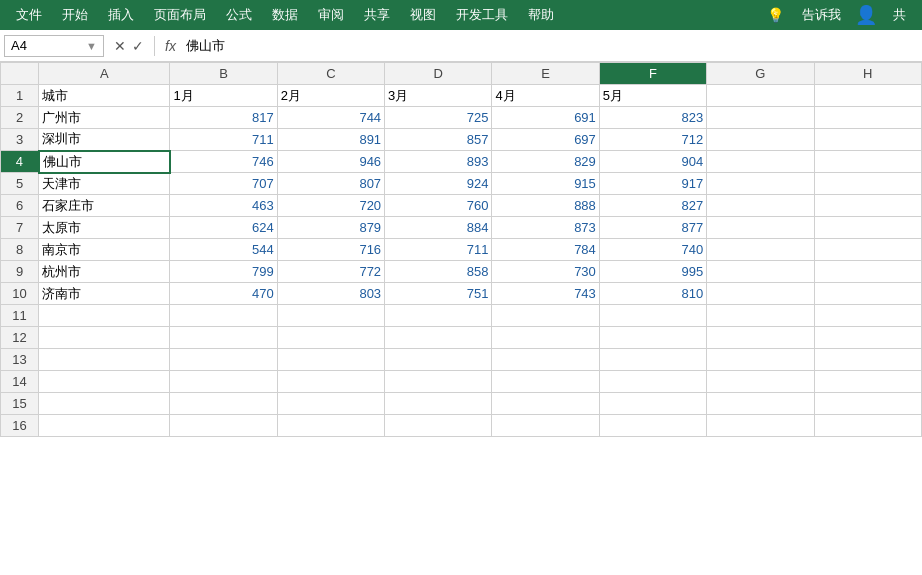 The width and height of the screenshot is (922, 575). I want to click on menu-file: 文件, so click(29, 15).